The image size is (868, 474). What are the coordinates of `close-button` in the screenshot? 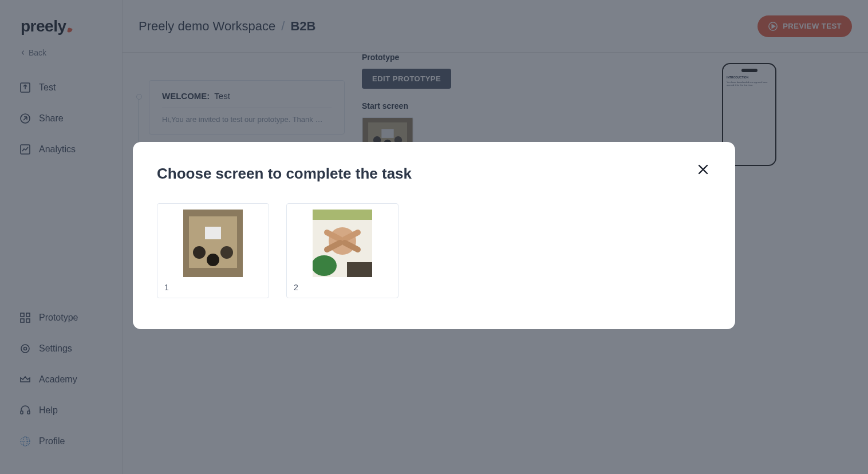 It's located at (703, 169).